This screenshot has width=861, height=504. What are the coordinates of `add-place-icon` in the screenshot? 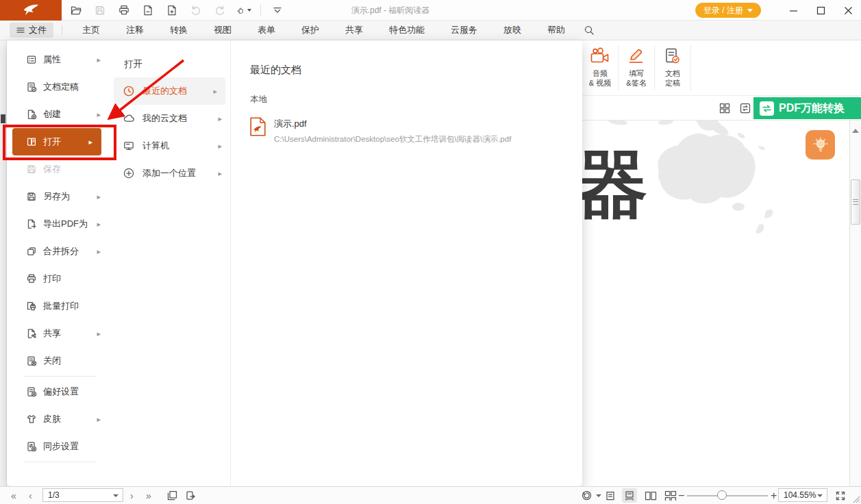 It's located at (129, 173).